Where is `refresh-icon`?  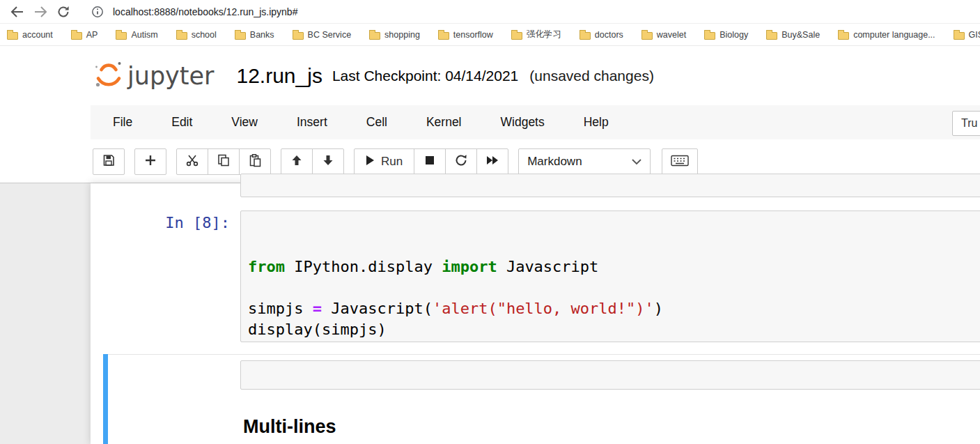
refresh-icon is located at coordinates (63, 12).